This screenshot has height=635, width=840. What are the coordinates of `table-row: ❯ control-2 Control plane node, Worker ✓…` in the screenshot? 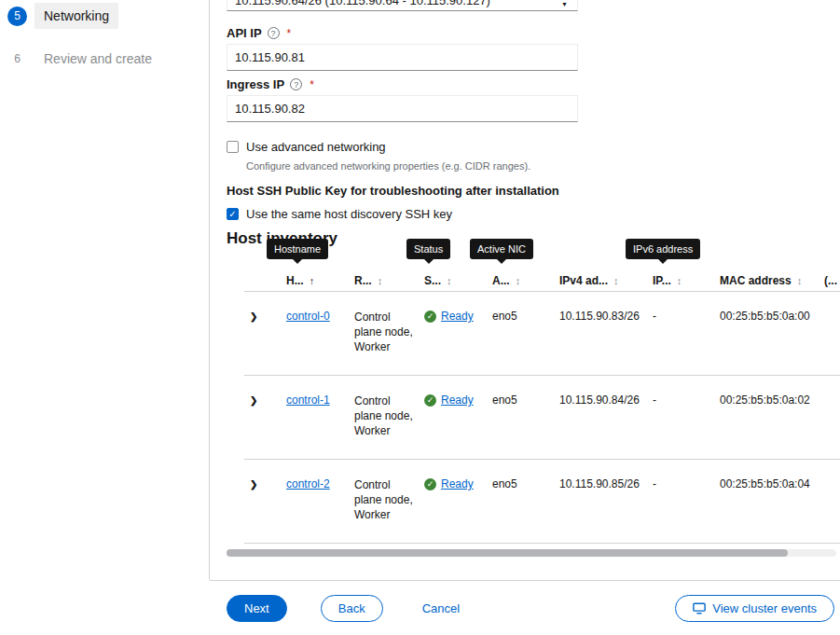 It's located at (543, 502).